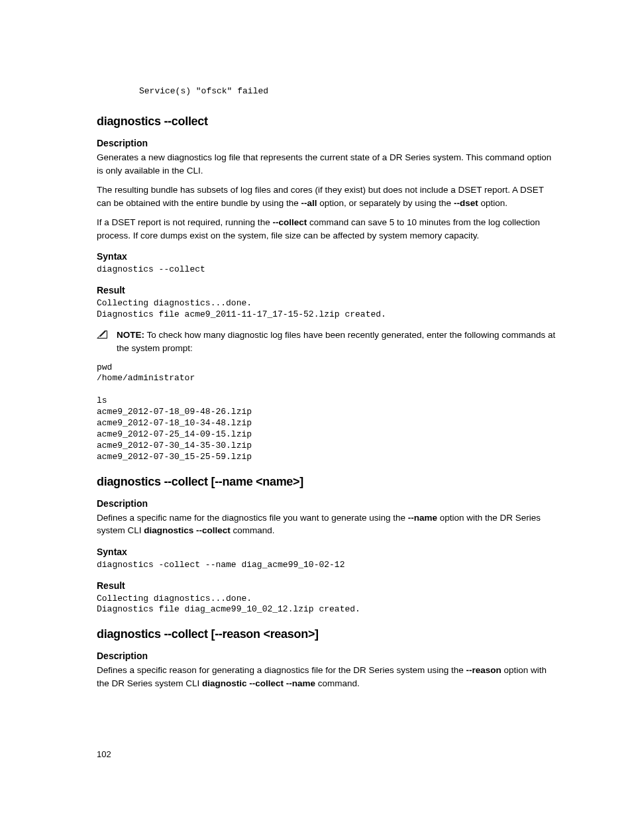  What do you see at coordinates (327, 164) in the screenshot?
I see `body-text: Generates a new diagnostics log file tha…` at bounding box center [327, 164].